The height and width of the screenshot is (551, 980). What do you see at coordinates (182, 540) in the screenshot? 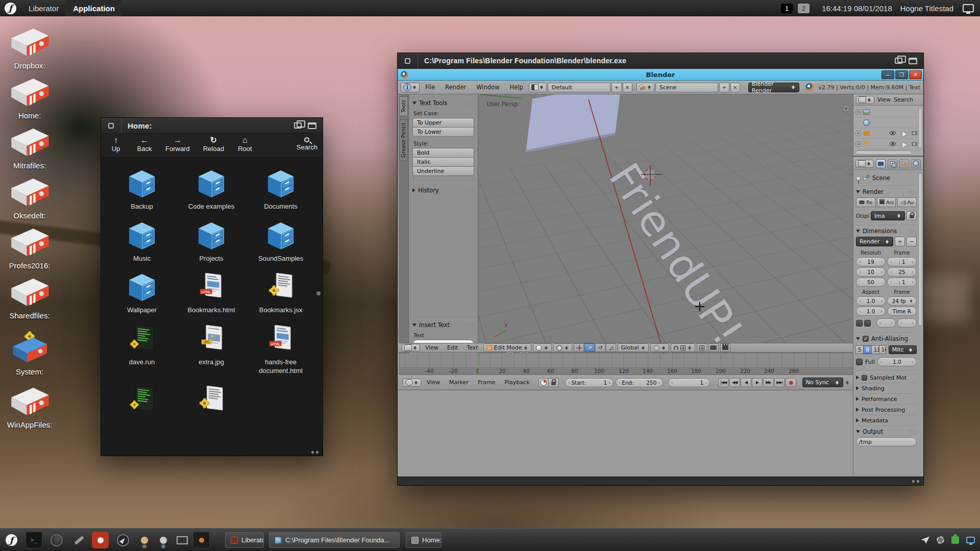
I see `taskbar-frames-icon` at bounding box center [182, 540].